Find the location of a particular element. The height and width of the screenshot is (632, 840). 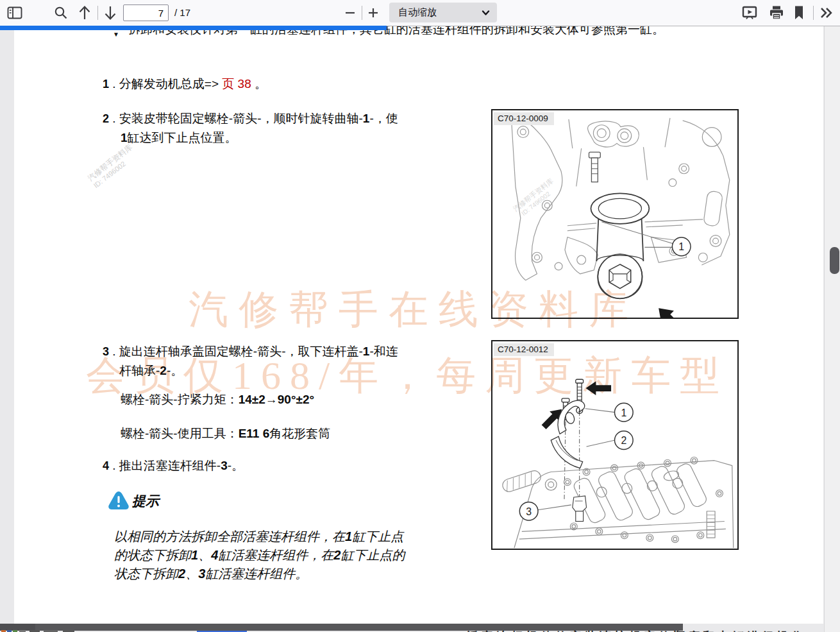

scrollbar-track is located at coordinates (832, 329).